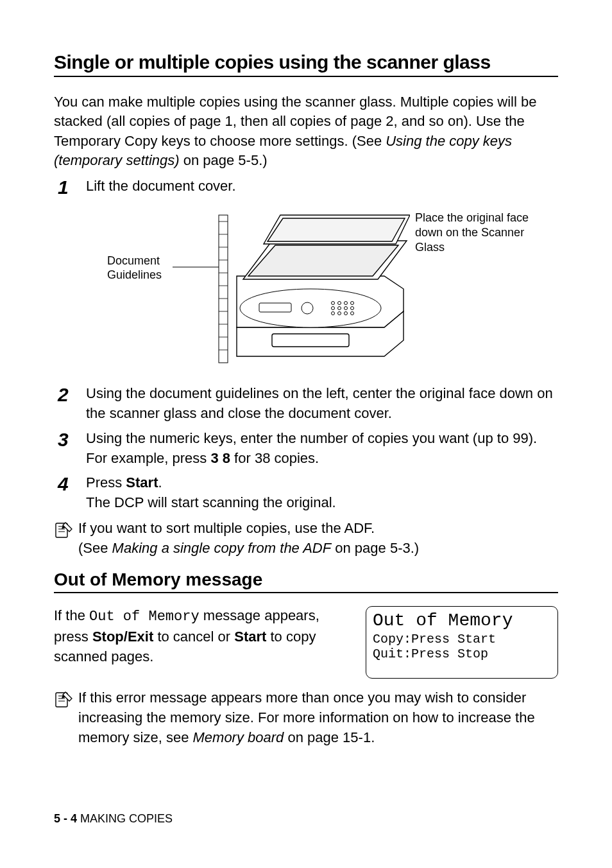 This screenshot has height=868, width=612. I want to click on chapter-title: MAKING COPIES, so click(124, 819).